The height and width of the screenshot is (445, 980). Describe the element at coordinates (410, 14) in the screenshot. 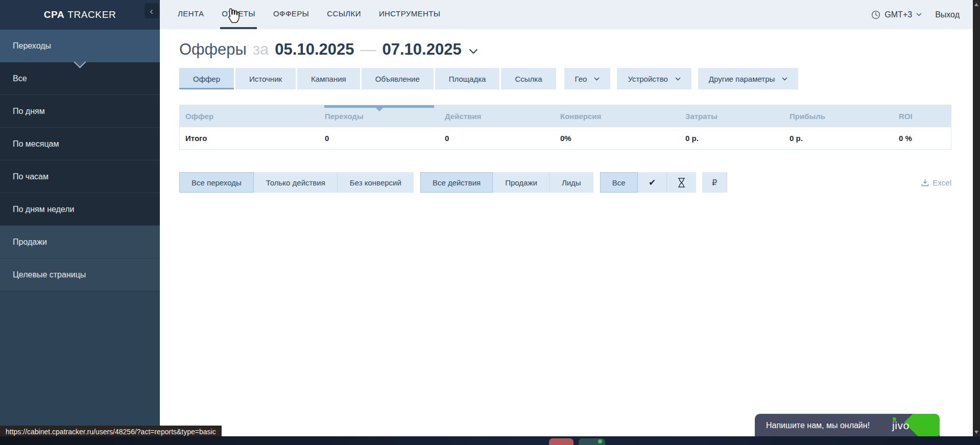

I see `nav-item-instrumenty: ИНСТРУМЕНТЫ` at that location.